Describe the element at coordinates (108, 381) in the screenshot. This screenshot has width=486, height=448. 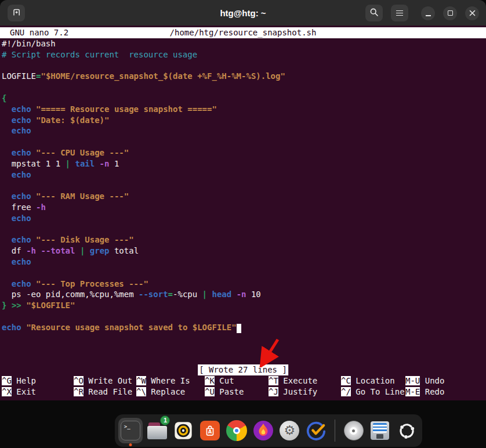
I see `shortcut-label: Write Out` at that location.